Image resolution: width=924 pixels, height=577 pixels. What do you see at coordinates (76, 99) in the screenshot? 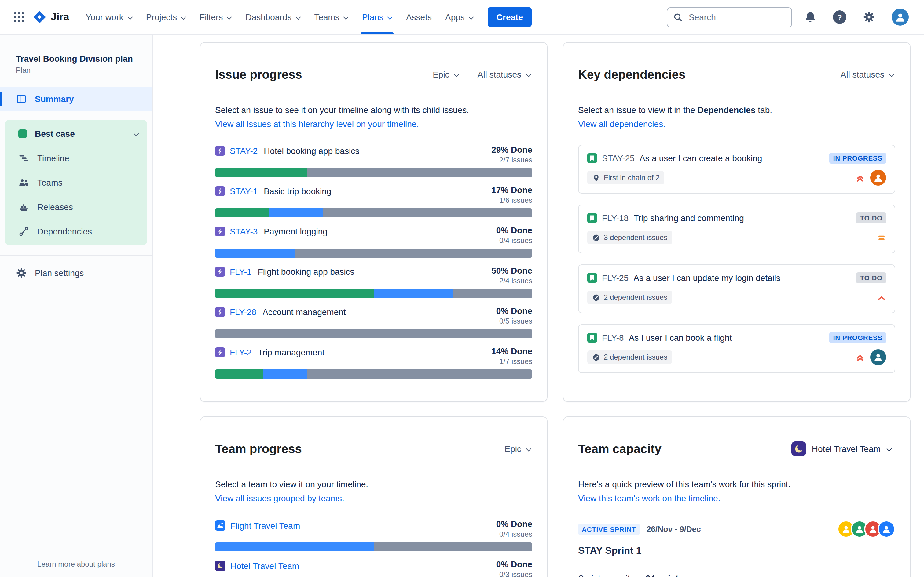
I see `sidebar-item-summary: Summary` at bounding box center [76, 99].